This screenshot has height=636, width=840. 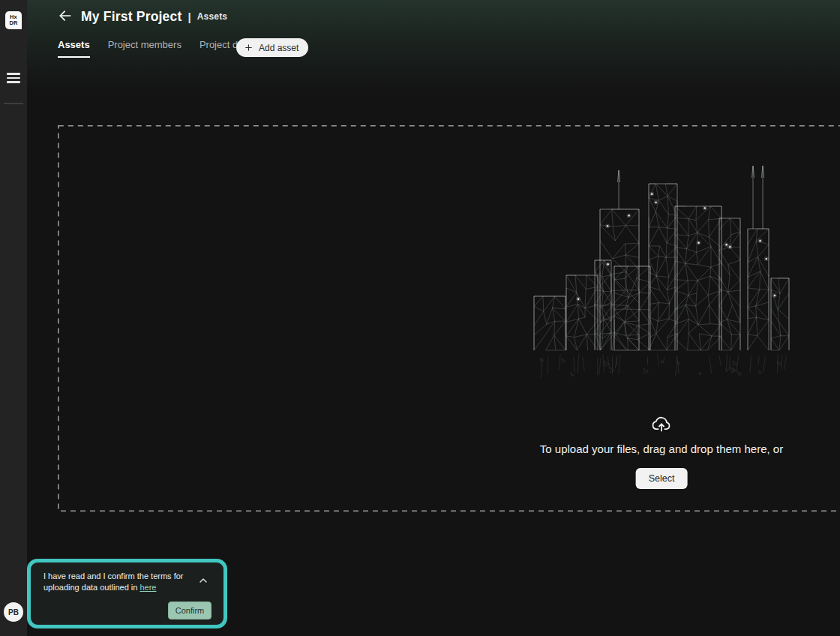 What do you see at coordinates (128, 594) in the screenshot?
I see `upload-terms-toast: I have read and I confirm the terms for …` at bounding box center [128, 594].